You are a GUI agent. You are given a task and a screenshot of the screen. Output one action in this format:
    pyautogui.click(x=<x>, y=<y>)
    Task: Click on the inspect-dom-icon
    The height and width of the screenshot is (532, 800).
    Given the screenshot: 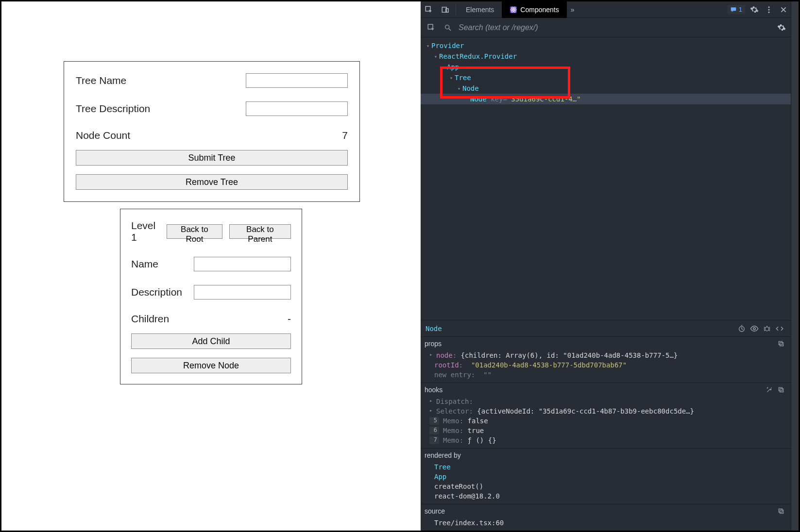 What is the action you would take?
    pyautogui.click(x=754, y=329)
    